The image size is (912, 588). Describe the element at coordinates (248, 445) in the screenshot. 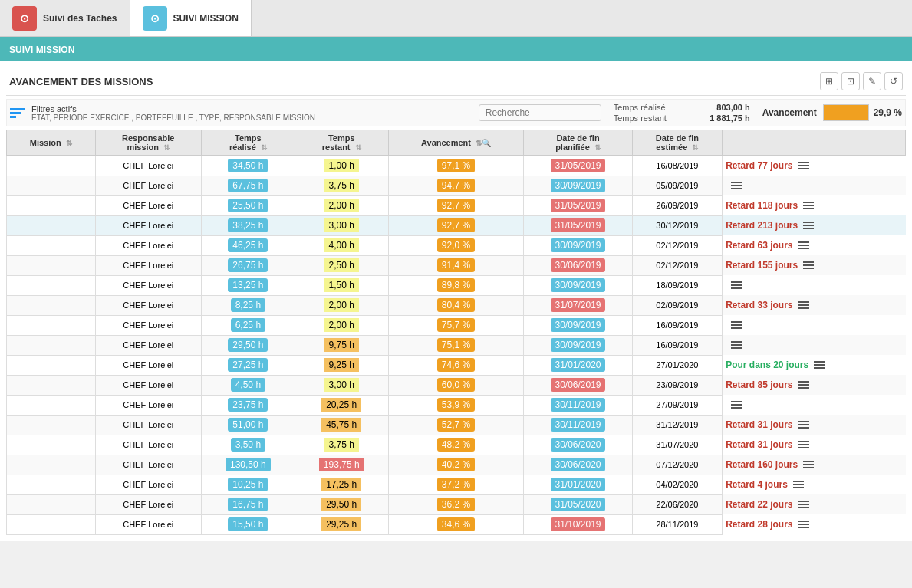

I see `cell-temps-realise: 3,50 h` at that location.